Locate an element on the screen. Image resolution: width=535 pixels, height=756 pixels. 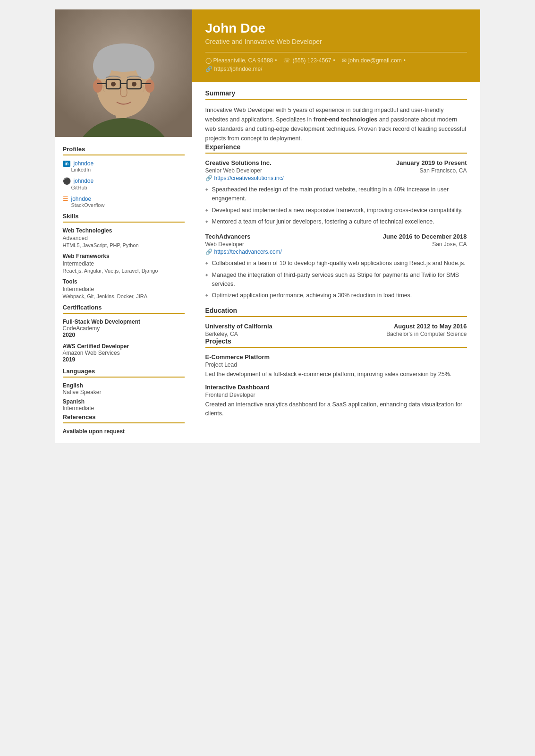
profile-linkedin: in johndoe LinkedIn is located at coordinates (124, 166).